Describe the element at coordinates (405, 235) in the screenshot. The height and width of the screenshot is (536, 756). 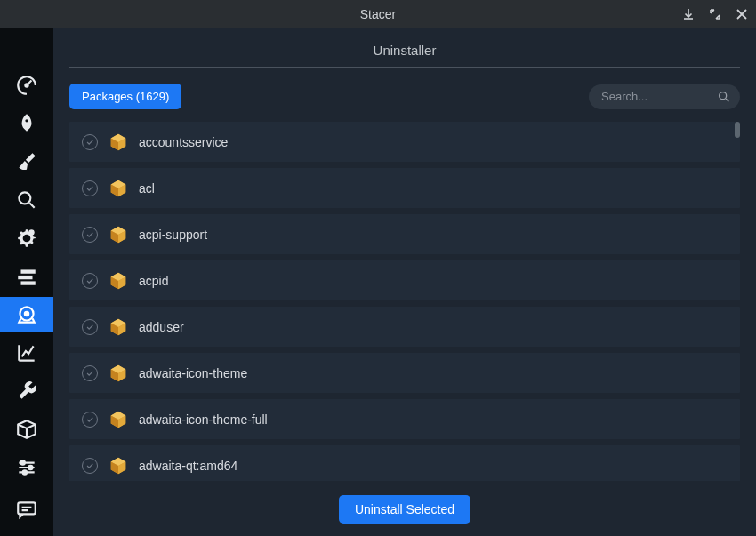
I see `package-row: acpi-support` at that location.